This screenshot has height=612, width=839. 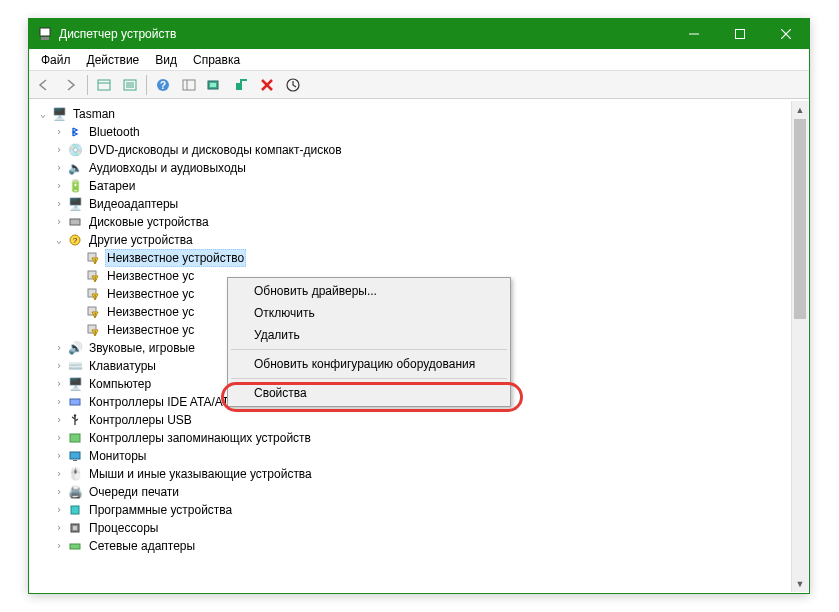 What do you see at coordinates (216, 60) in the screenshot?
I see `menu-help: Справка` at bounding box center [216, 60].